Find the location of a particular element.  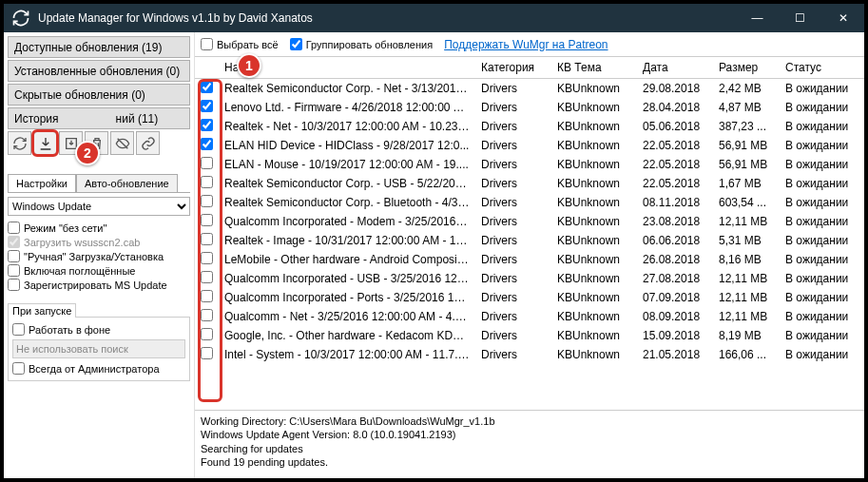

settings-tabbar: Настройки Авто-обновление is located at coordinates (99, 183).